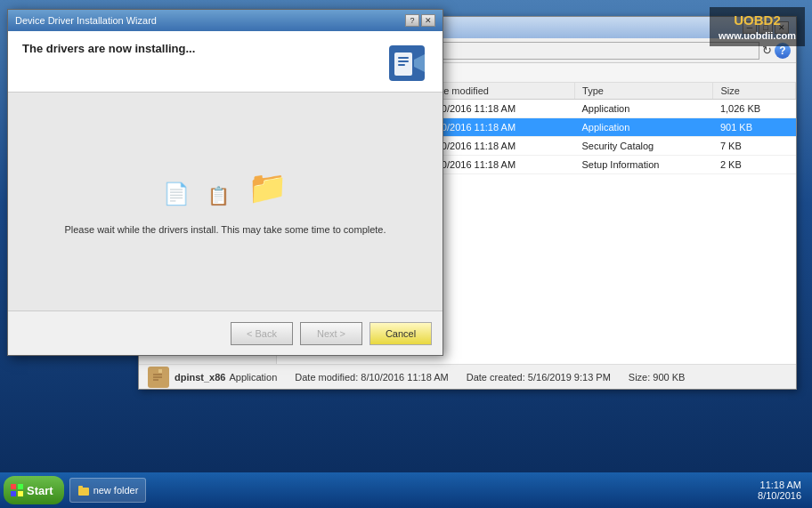  I want to click on col-date: Date modified, so click(499, 91).